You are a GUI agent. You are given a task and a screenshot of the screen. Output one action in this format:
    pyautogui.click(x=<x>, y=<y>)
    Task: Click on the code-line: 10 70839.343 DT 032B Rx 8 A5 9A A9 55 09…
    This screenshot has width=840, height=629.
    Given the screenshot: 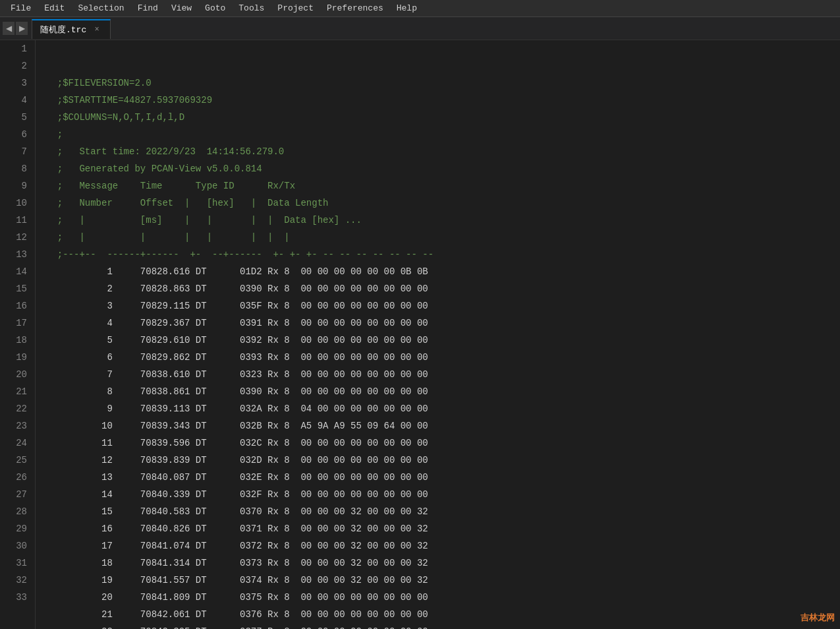 What is the action you would take?
    pyautogui.click(x=443, y=426)
    